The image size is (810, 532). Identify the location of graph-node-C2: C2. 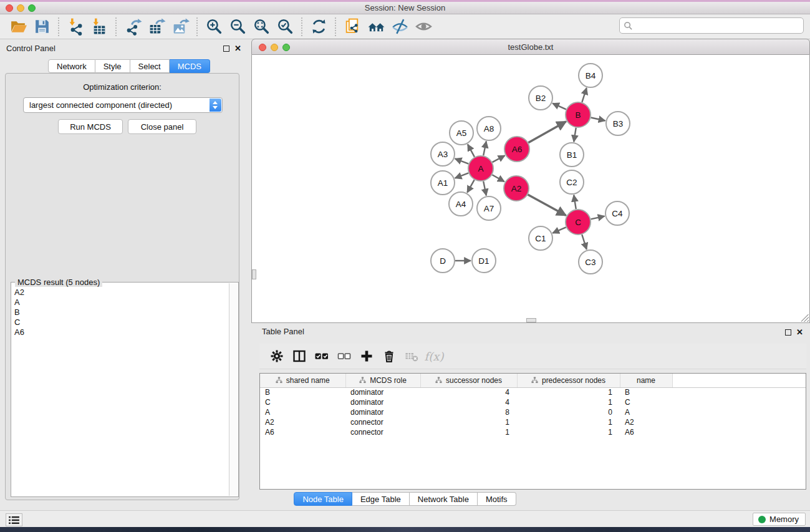
(572, 182).